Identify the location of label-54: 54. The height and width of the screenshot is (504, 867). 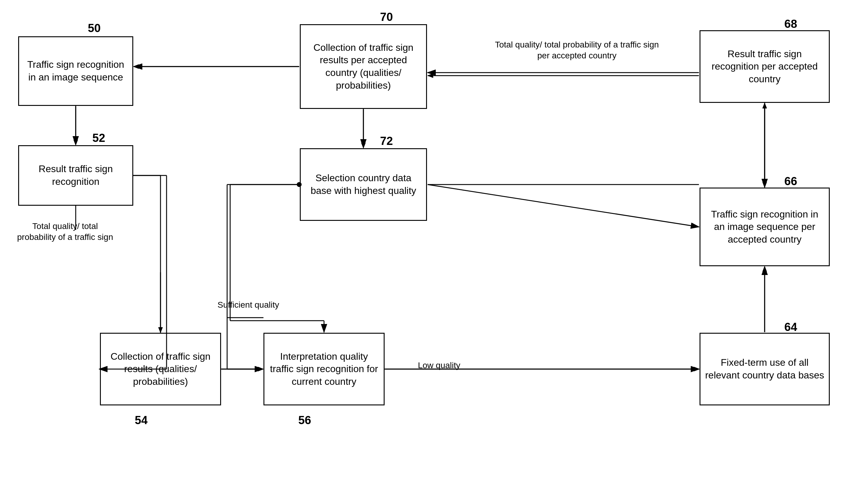
(141, 420).